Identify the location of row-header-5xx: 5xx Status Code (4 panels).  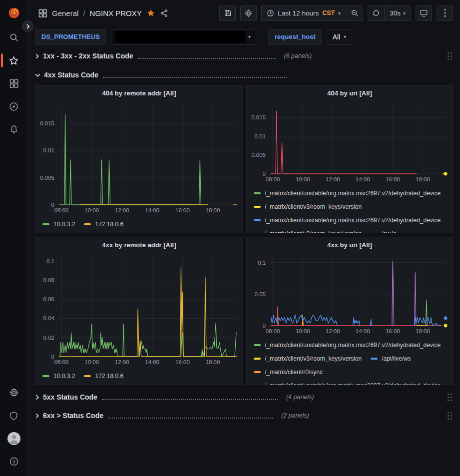
(244, 397).